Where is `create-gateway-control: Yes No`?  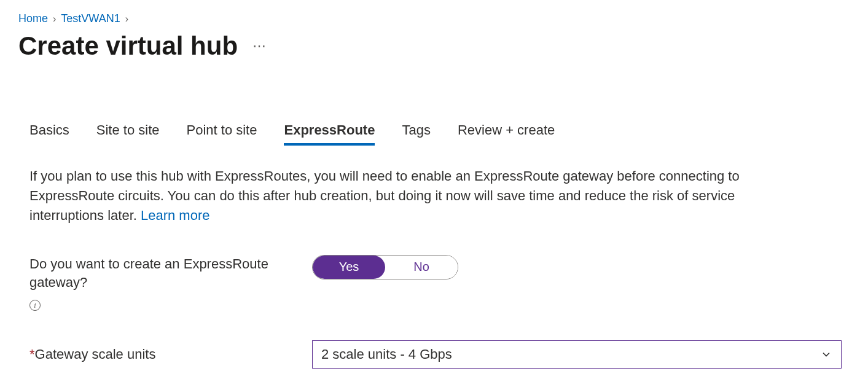
create-gateway-control: Yes No is located at coordinates (577, 267).